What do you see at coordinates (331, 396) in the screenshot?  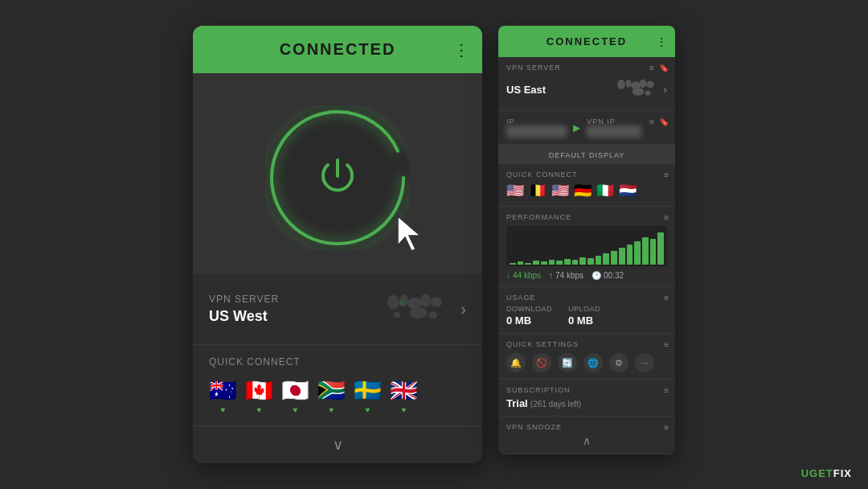 I see `flag-item-3: 🇿🇦 ♥` at bounding box center [331, 396].